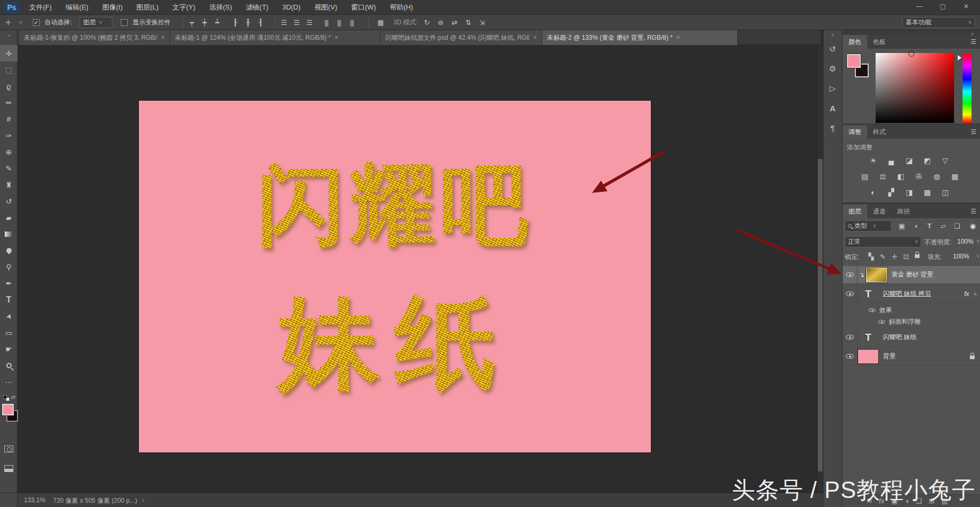 Image resolution: width=980 pixels, height=507 pixels. I want to click on lock-pixels-icon: ✎, so click(883, 256).